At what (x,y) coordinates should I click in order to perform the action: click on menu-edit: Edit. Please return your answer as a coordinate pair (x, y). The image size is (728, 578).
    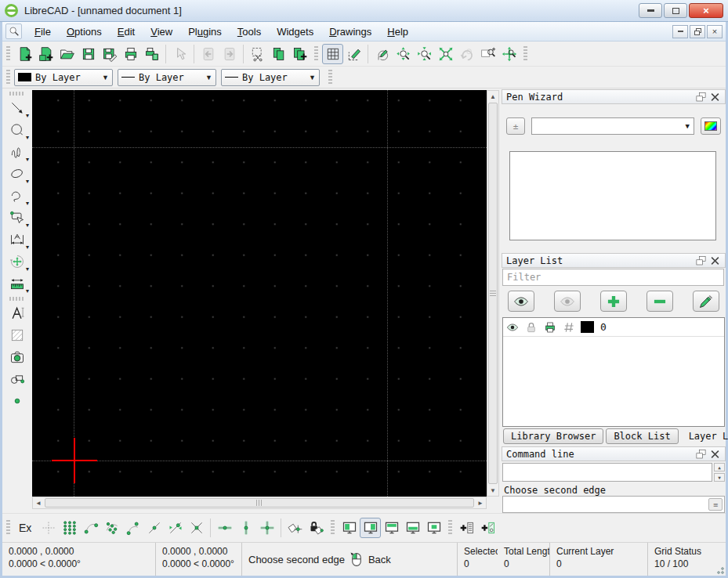
    Looking at the image, I should click on (126, 31).